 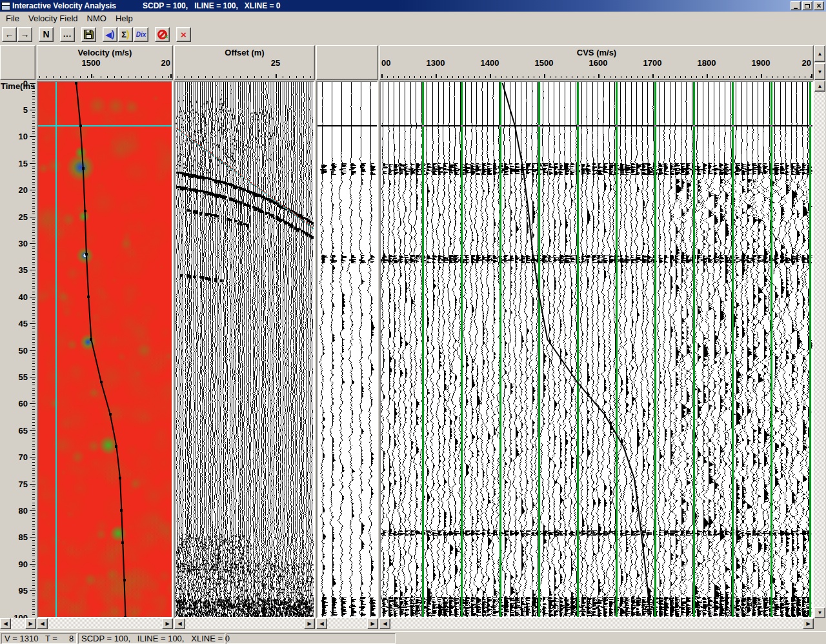 What do you see at coordinates (599, 63) in the screenshot?
I see `axis-label: 1600` at bounding box center [599, 63].